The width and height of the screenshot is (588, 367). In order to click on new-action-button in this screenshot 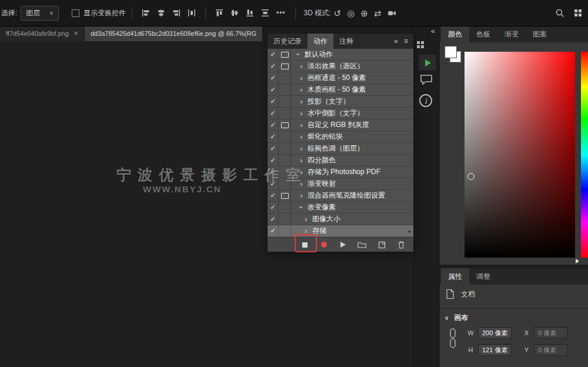, I will do `click(382, 245)`.